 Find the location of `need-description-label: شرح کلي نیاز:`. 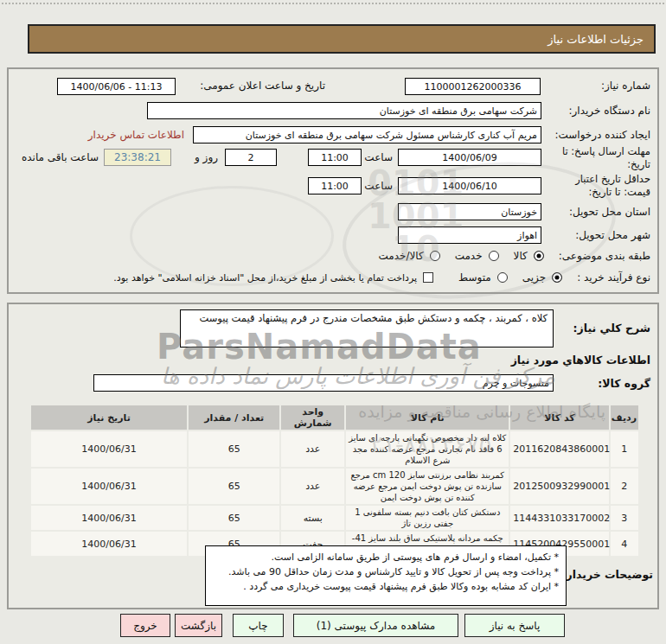

need-description-label: شرح کلي نیاز: is located at coordinates (612, 328).